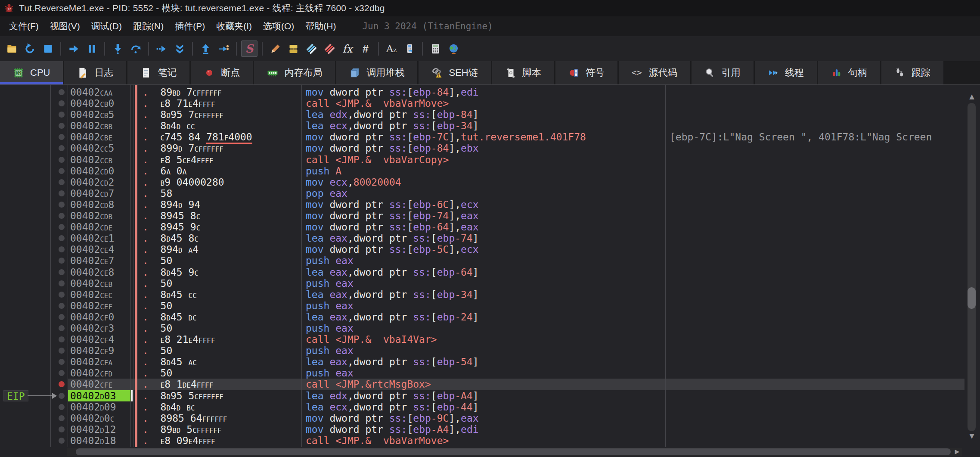 The width and height of the screenshot is (980, 457). I want to click on breakpoint-dot-active, so click(62, 384).